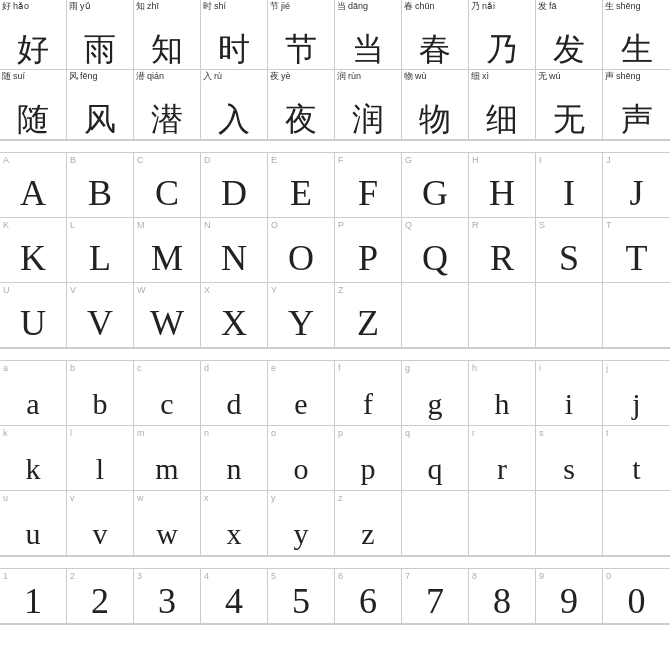 The width and height of the screenshot is (670, 660). What do you see at coordinates (302, 105) in the screenshot?
I see `chinese-char-cell: 夜yè夜` at bounding box center [302, 105].